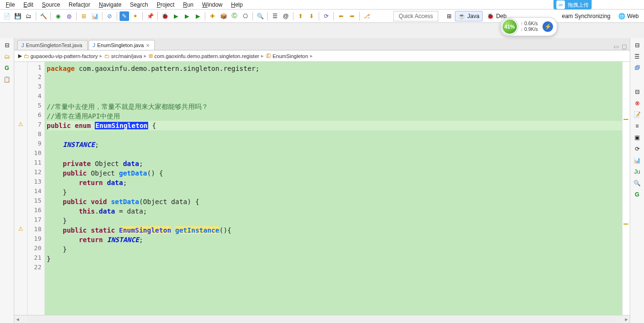  I want to click on breadcrumb-src: 🗀 src/main/java, so click(123, 56).